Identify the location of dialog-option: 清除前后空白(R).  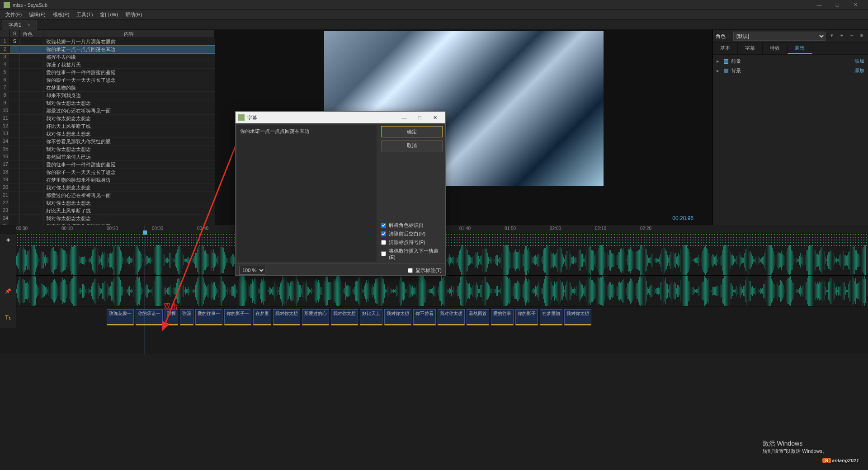
(412, 234).